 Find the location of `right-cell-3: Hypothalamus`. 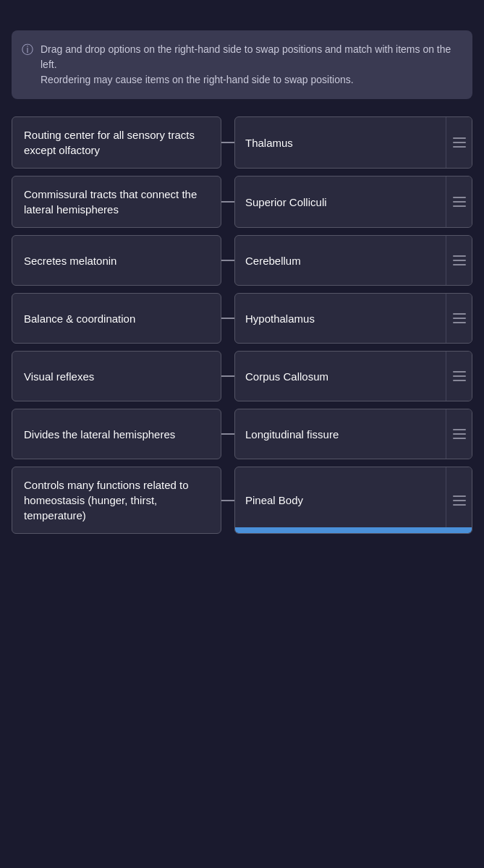

right-cell-3: Hypothalamus is located at coordinates (340, 318).